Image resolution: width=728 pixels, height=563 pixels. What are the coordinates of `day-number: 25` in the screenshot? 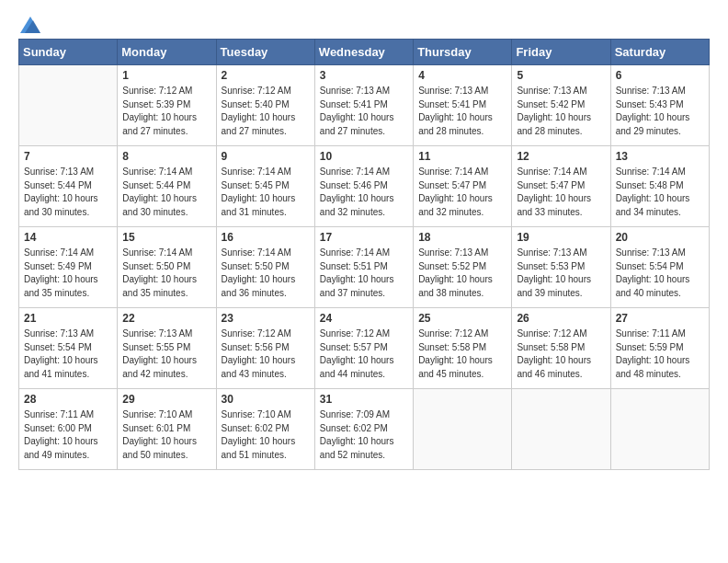 It's located at (462, 318).